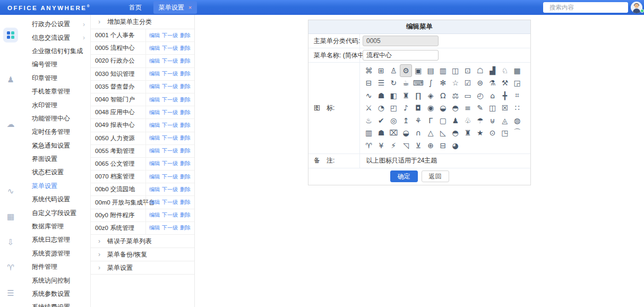 This screenshot has width=644, height=307. I want to click on fingerprint-icon: ◍, so click(517, 121).